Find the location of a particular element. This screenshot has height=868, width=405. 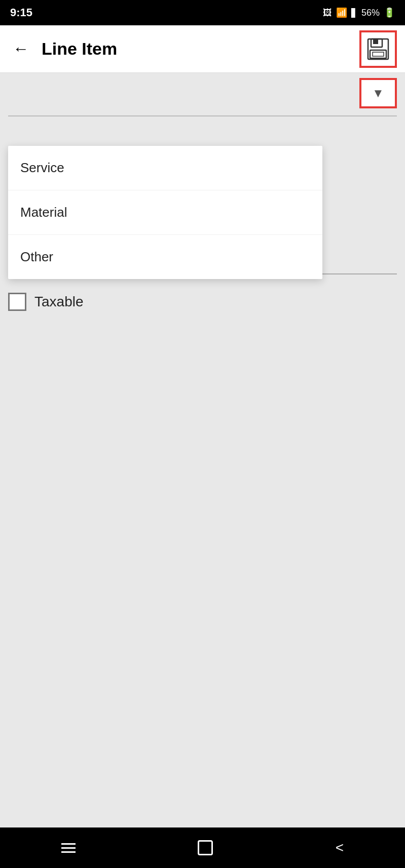

photo-icon: 🖼 is located at coordinates (327, 13).